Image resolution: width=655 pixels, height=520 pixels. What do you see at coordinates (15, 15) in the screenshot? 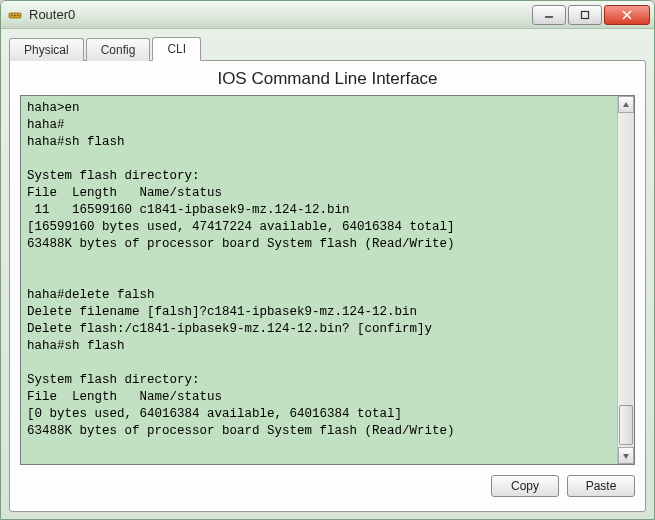
I see `router-icon` at bounding box center [15, 15].